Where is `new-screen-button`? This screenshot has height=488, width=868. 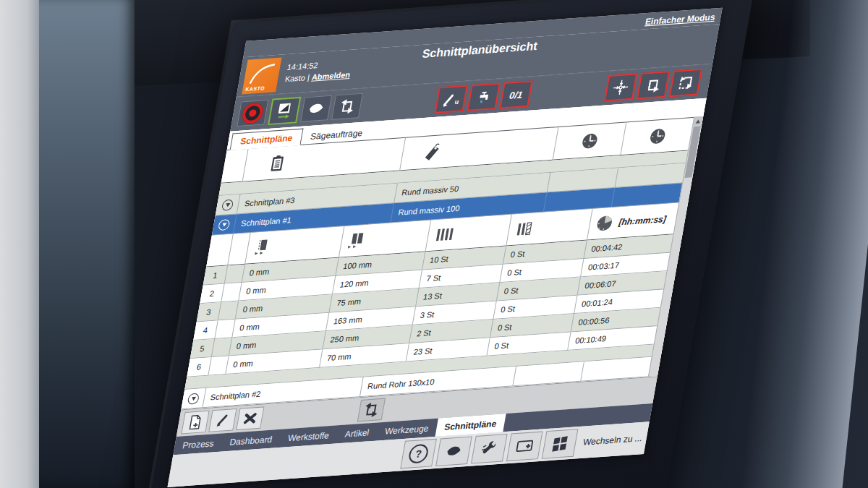
new-screen-button is located at coordinates (525, 447).